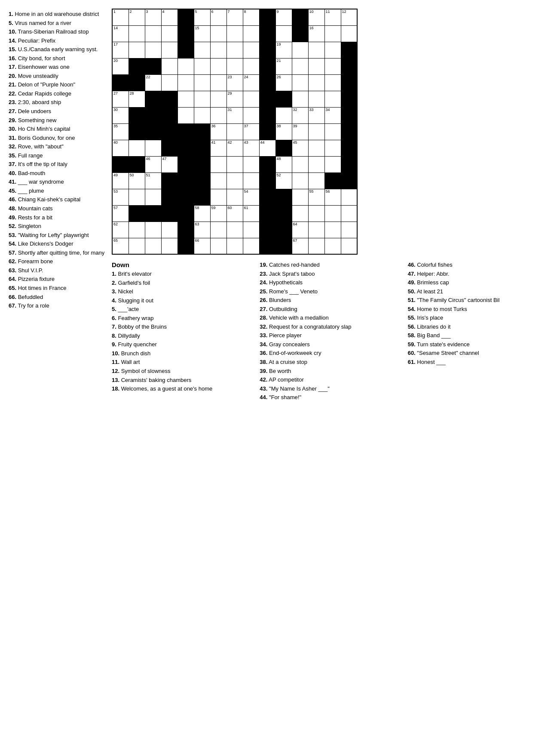 Image resolution: width=560 pixels, height=742 pixels. Describe the element at coordinates (284, 83) in the screenshot. I see `cell-4-10: 26` at that location.